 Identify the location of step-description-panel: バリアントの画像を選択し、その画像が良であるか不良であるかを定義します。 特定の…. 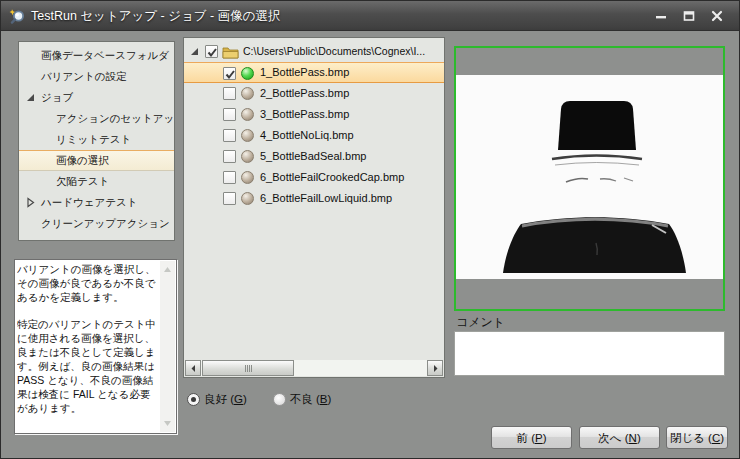
(96, 346).